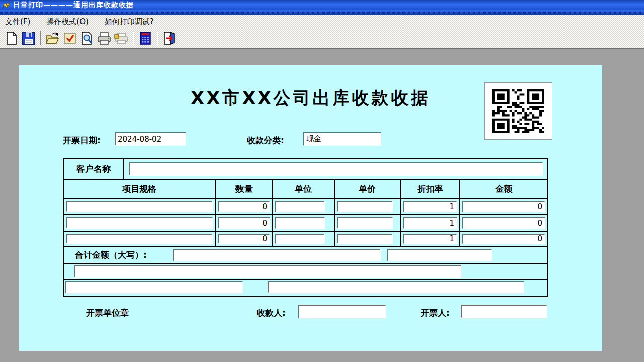 This screenshot has width=644, height=362. I want to click on exit-button, so click(170, 38).